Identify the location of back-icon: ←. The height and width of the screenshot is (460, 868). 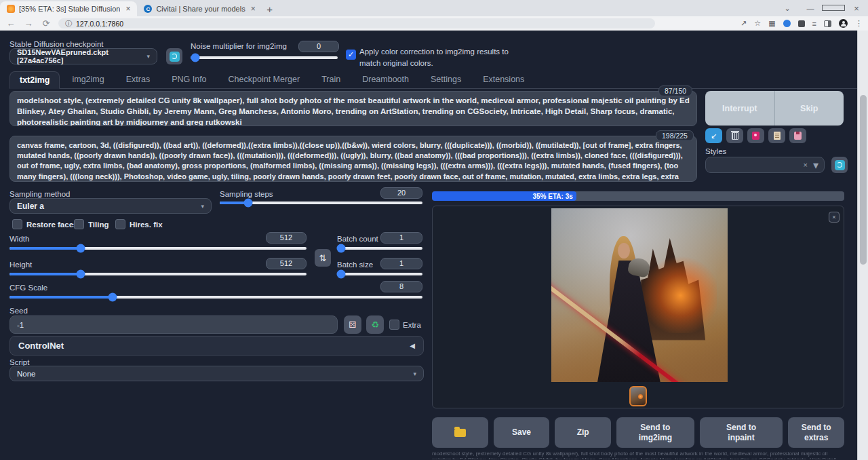
(11, 23).